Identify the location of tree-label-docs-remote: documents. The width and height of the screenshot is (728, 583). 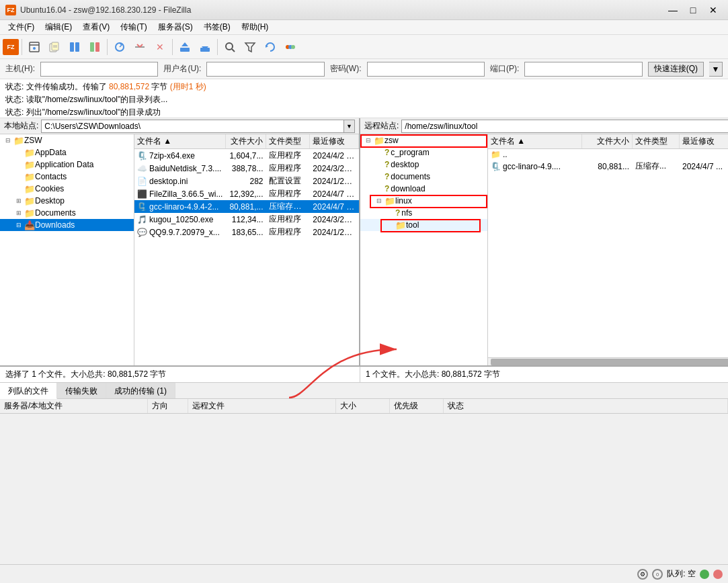
(410, 177).